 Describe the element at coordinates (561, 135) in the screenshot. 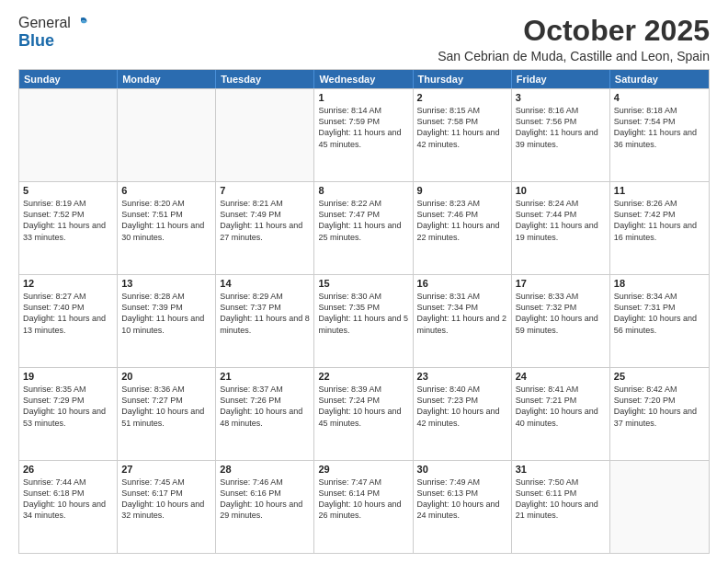

I see `cell-w1-d5: 3Sunrise: 8:16 AM Sunset: 7:56 PM Daylig…` at that location.